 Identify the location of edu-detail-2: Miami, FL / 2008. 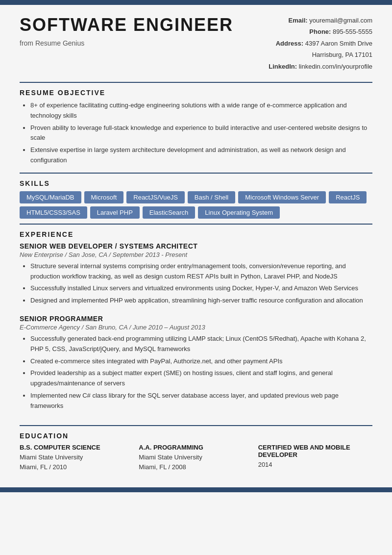
(196, 468).